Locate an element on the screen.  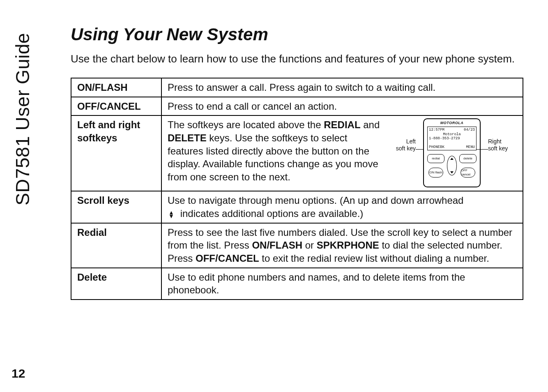
screen-name: Motorola is located at coordinates (452, 134).